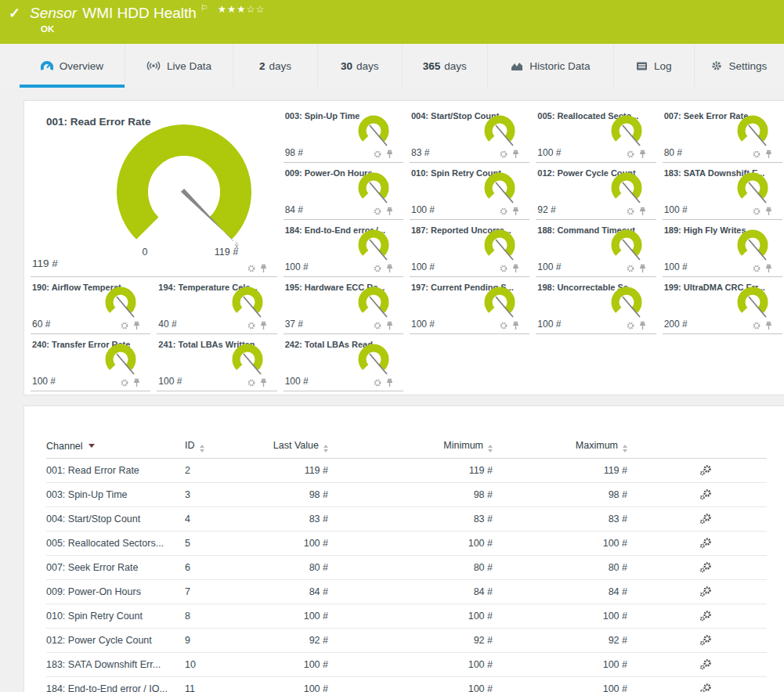 This screenshot has height=692, width=784. What do you see at coordinates (204, 8) in the screenshot?
I see `flag-icon: ⚐` at bounding box center [204, 8].